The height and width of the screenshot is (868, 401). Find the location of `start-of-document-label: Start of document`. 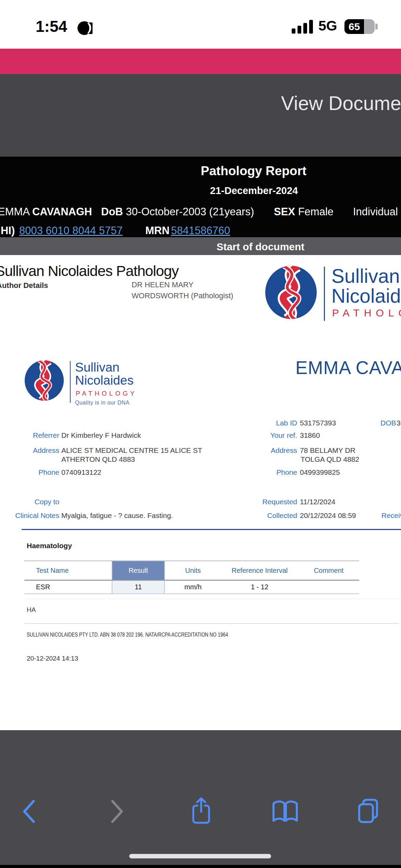

start-of-document-label: Start of document is located at coordinates (260, 247).